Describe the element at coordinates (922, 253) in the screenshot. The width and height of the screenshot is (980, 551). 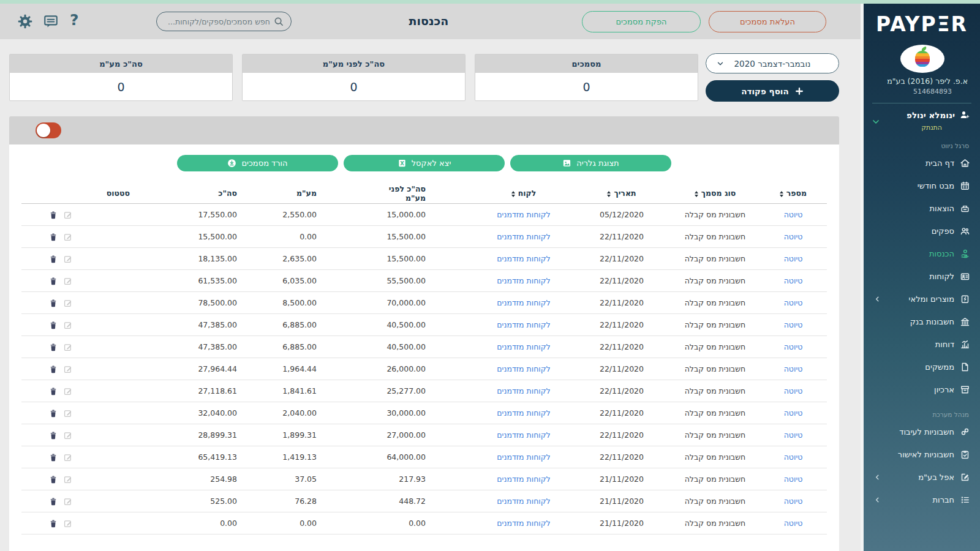
I see `sidebar-item: הכנסות` at that location.